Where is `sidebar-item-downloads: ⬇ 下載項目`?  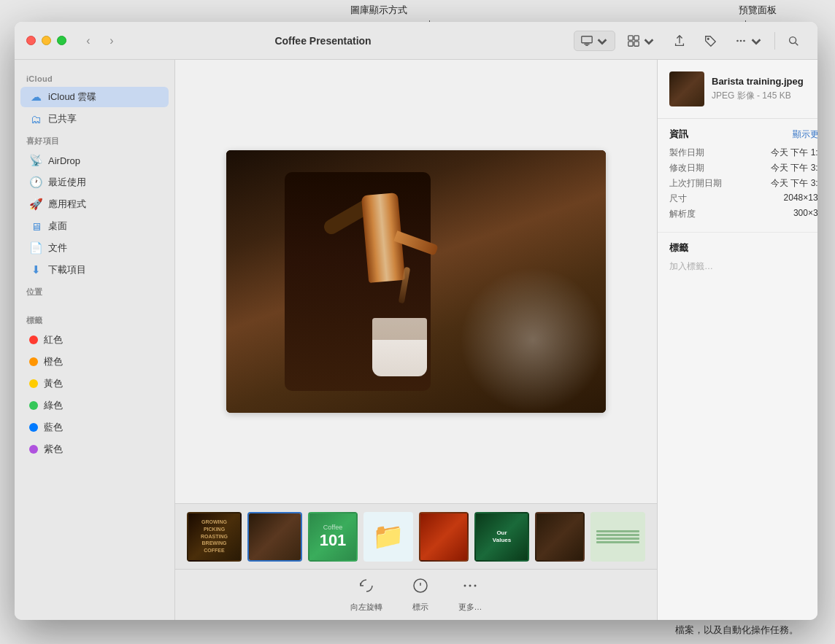
sidebar-item-downloads: ⬇ 下載項目 is located at coordinates (95, 270).